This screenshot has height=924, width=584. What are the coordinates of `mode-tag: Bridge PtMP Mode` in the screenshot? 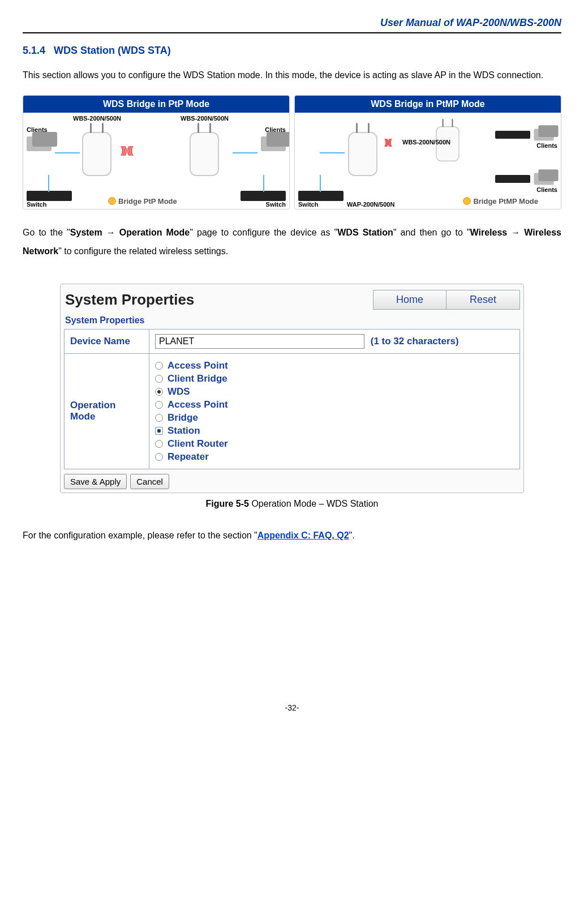 It's located at (500, 202).